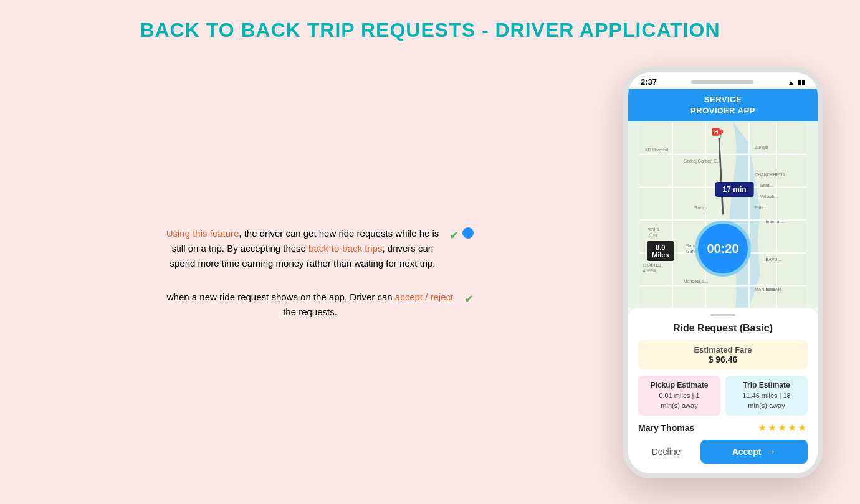  I want to click on time-badge: 17 min, so click(735, 189).